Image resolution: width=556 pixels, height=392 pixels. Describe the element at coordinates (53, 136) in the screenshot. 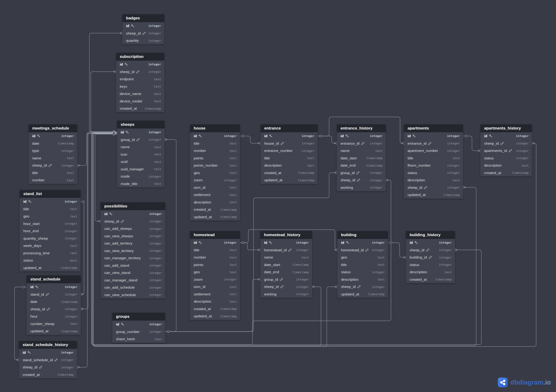

I see `field-meetings_schedule-id: id integer` at that location.